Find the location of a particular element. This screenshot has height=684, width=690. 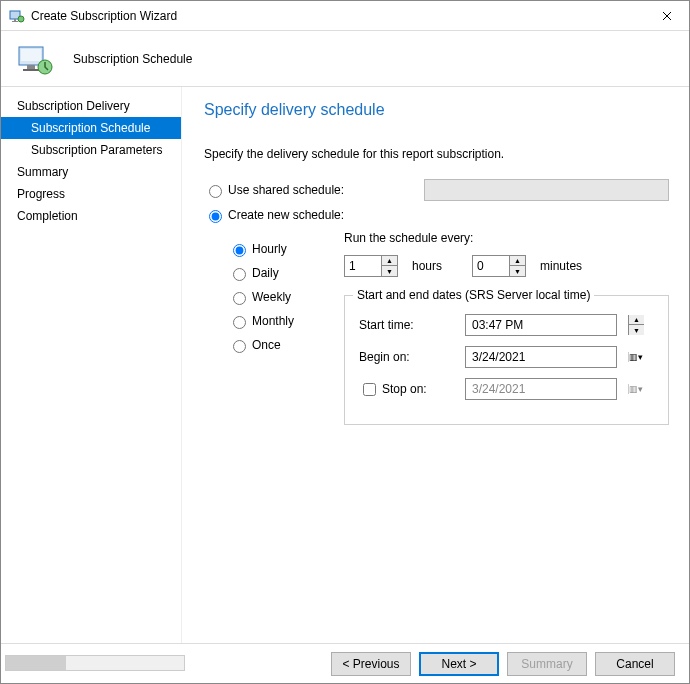

use-shared-label: Use shared schedule: is located at coordinates (286, 190).